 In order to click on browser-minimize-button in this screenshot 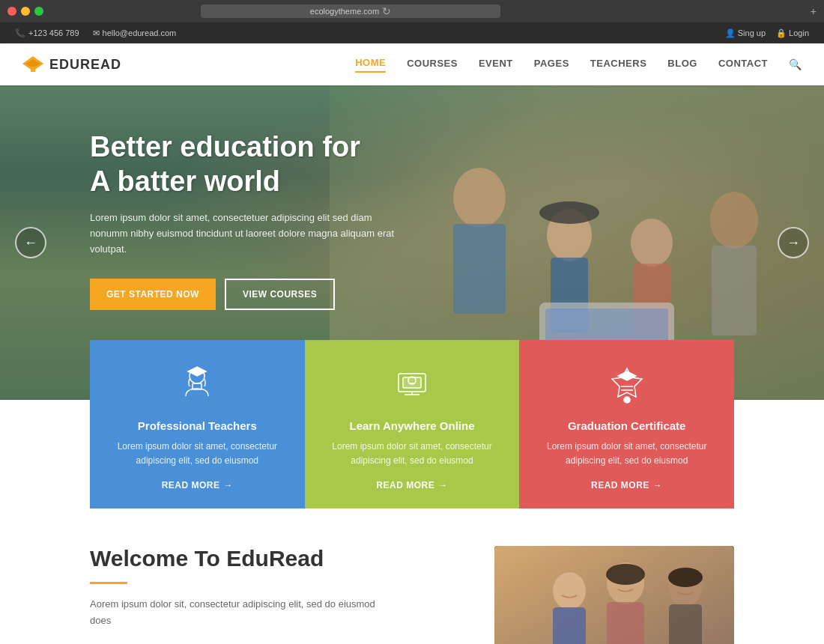, I will do `click(25, 11)`.